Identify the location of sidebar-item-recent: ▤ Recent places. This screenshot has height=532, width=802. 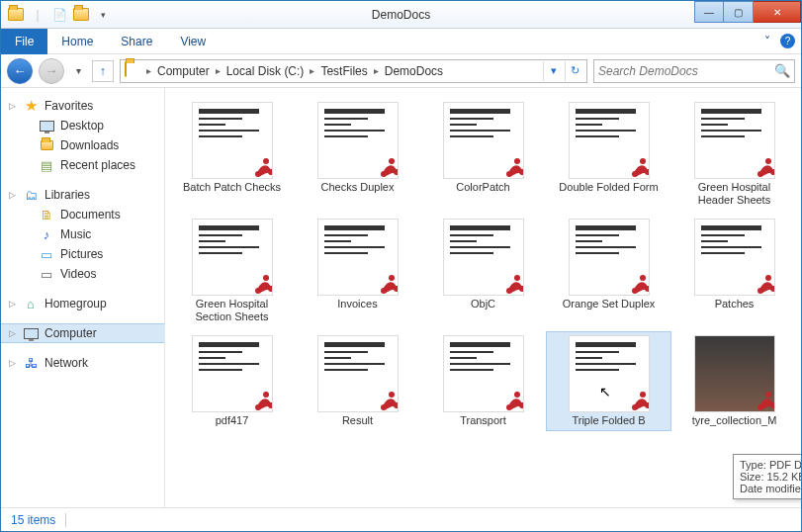
(83, 165).